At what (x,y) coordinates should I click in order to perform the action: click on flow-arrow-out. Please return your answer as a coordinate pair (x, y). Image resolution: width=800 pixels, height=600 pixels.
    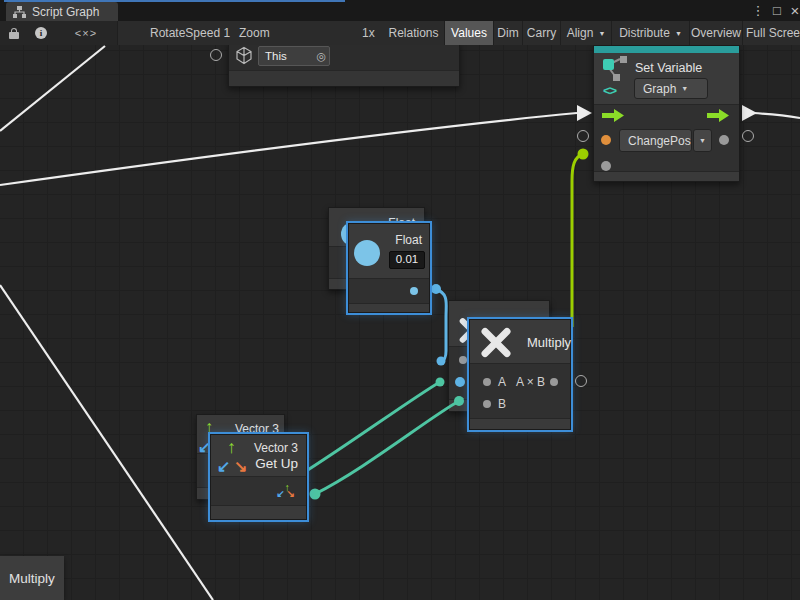
    Looking at the image, I should click on (750, 113).